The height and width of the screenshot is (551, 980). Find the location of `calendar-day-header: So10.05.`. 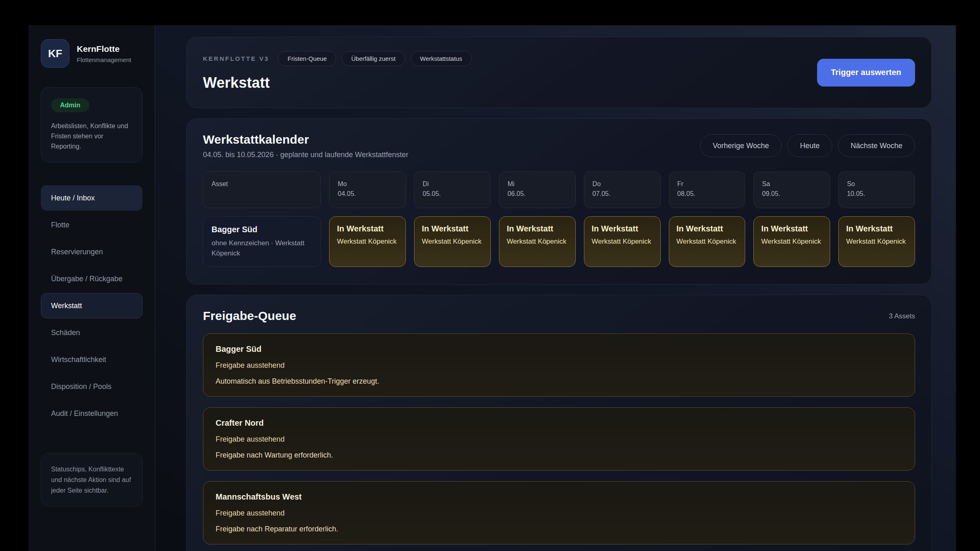

calendar-day-header: So10.05. is located at coordinates (877, 190).